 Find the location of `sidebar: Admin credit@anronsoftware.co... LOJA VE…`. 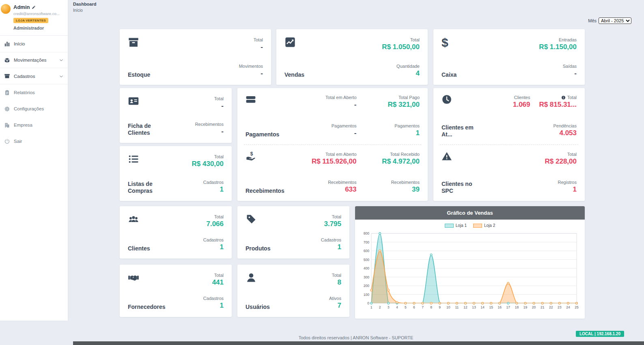

sidebar: Admin credit@anronsoftware.co... LOJA VE… is located at coordinates (34, 160).